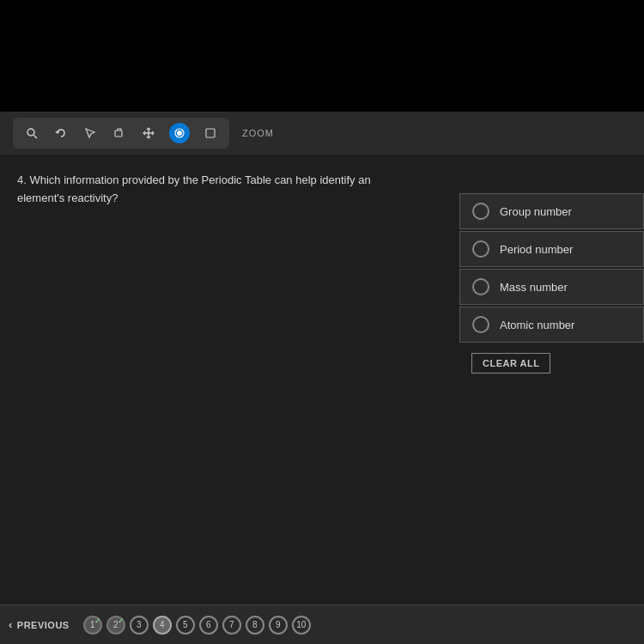 Image resolution: width=644 pixels, height=644 pixels. I want to click on page-dot-7: 7, so click(232, 625).